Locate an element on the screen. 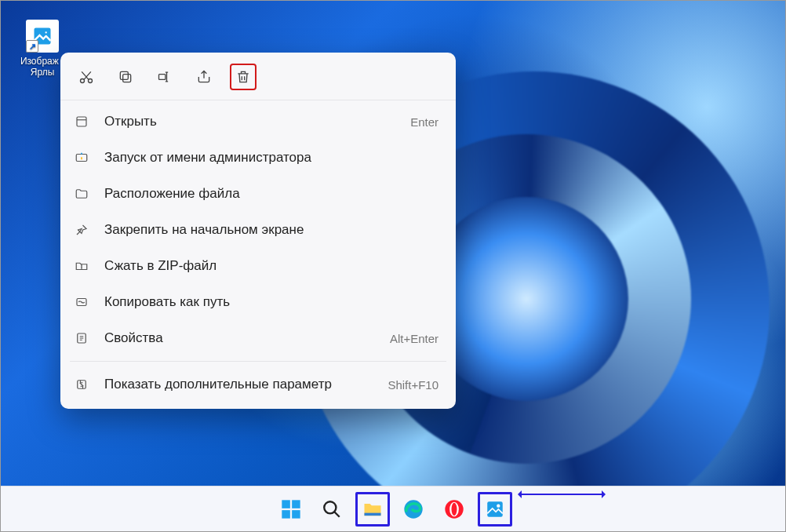 This screenshot has width=786, height=532. opera-browser-button is located at coordinates (454, 509).